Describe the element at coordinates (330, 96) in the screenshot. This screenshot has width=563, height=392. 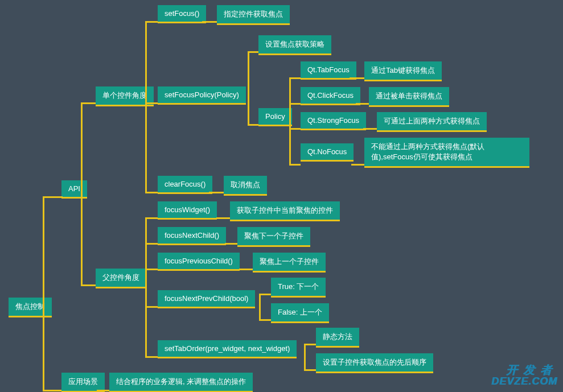
I see `node-clickfocus: Qt.ClickFocus` at that location.